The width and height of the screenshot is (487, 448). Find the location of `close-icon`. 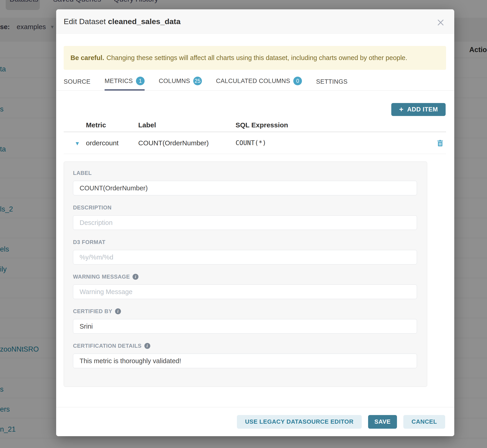

close-icon is located at coordinates (441, 23).